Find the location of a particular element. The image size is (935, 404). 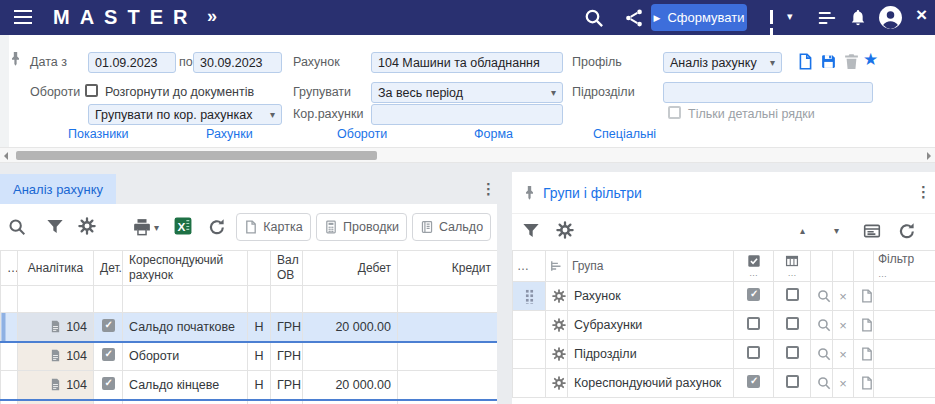

print-icon is located at coordinates (142, 227).